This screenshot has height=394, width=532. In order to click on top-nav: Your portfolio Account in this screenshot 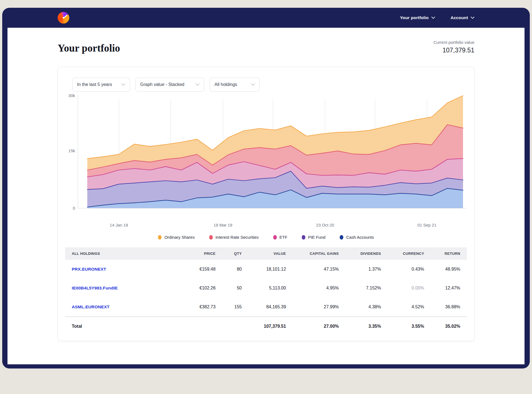, I will do `click(266, 18)`.